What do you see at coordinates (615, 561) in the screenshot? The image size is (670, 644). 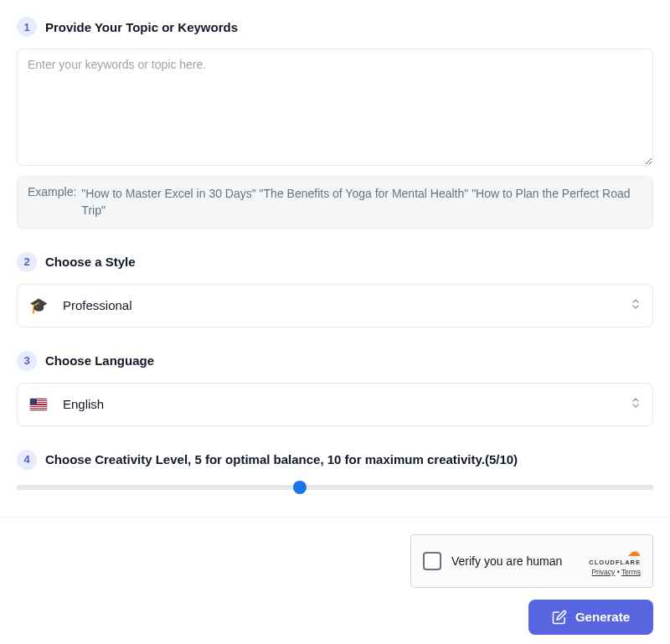 I see `captcha-brand: ☁ CLOUDFLARE Privacy • Terms` at bounding box center [615, 561].